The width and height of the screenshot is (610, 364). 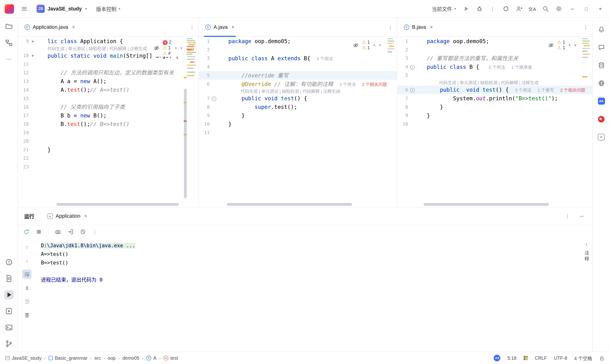 I want to click on ai-plugin-badge-icon: AX, so click(x=601, y=101).